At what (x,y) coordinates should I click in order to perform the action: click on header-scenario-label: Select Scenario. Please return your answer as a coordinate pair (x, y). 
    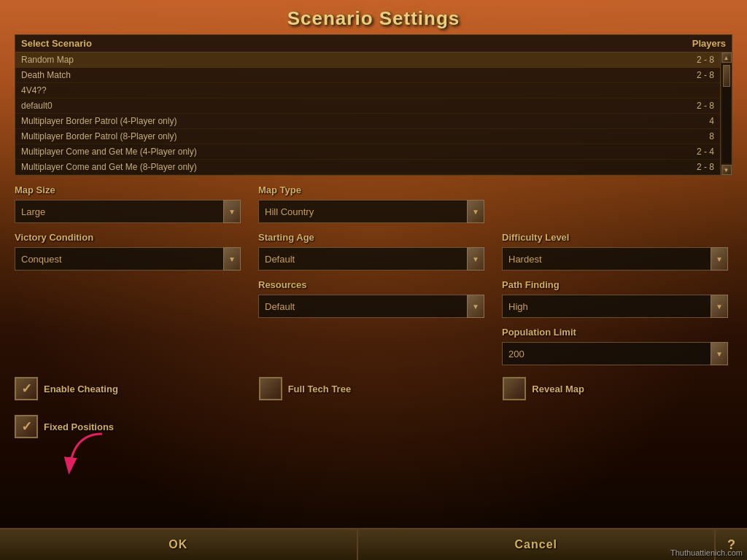
    Looking at the image, I should click on (57, 44).